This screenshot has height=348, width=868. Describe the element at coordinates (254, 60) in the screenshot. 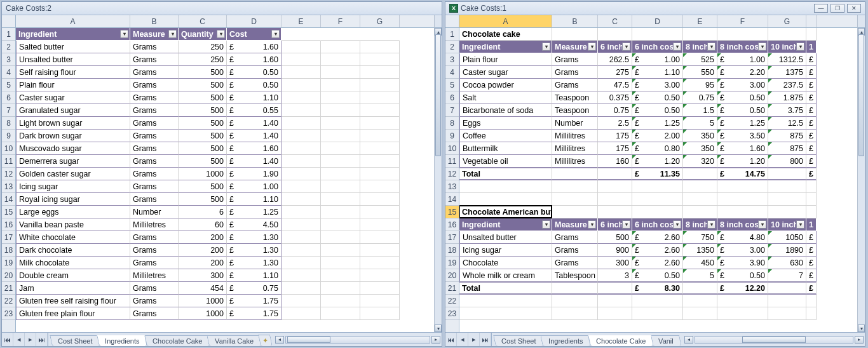

I see `cell: £1.60` at that location.